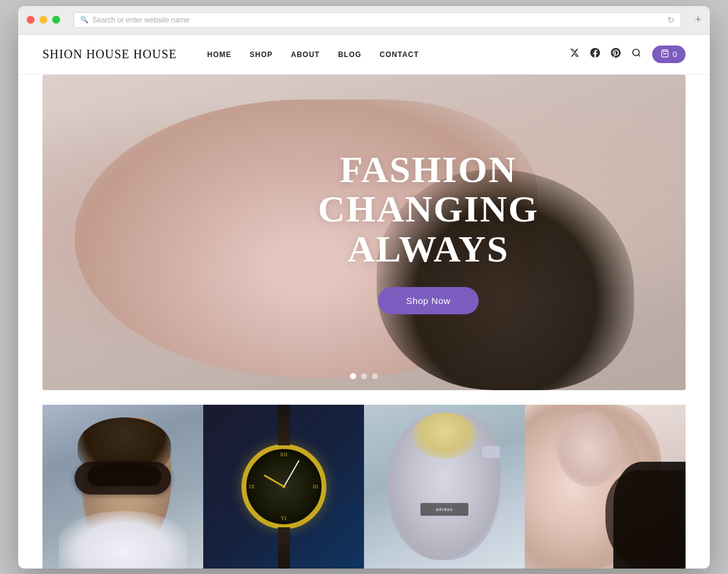  Describe the element at coordinates (428, 209) in the screenshot. I see `hero-title: FASHION CHANGING ALWAYS` at that location.